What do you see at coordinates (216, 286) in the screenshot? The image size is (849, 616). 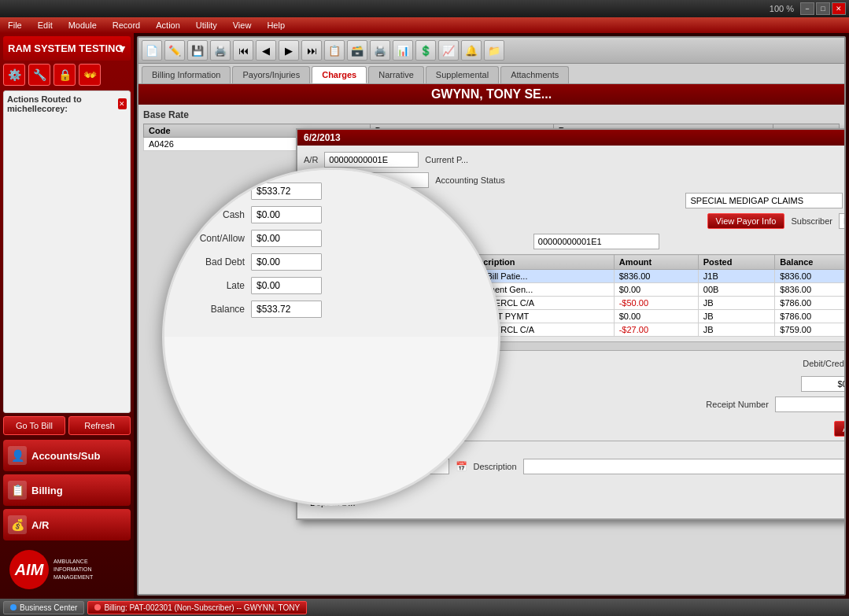 I see `mag-late-label: Late` at bounding box center [216, 286].